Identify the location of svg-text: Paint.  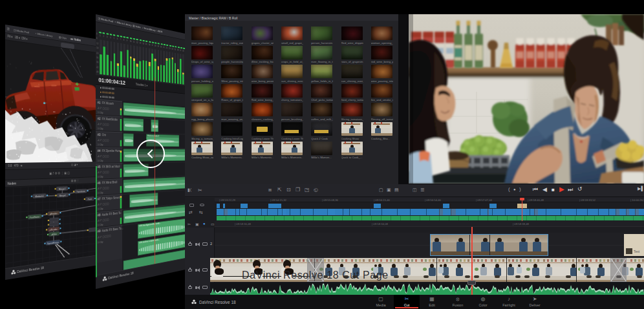
(91, 199).